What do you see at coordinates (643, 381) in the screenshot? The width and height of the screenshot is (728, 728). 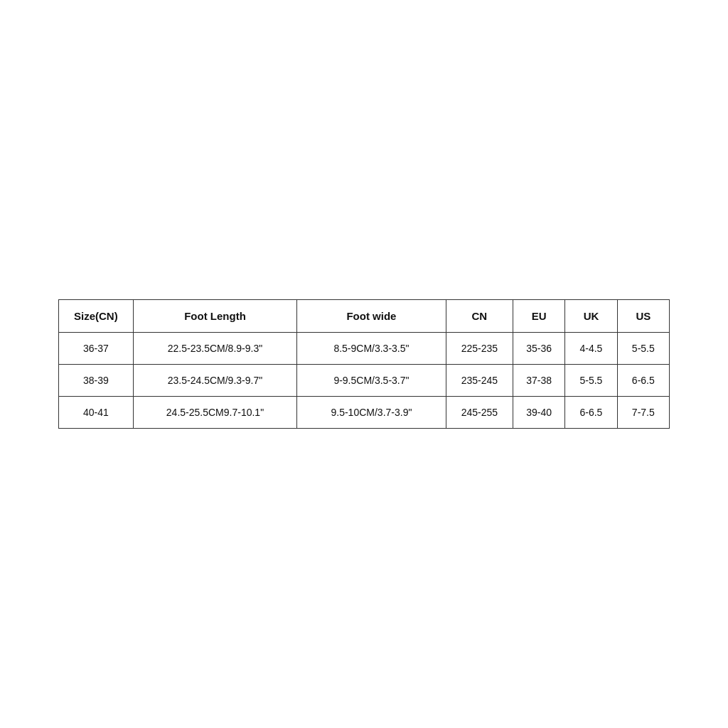 I see `cell-us: 6-6.5` at bounding box center [643, 381].